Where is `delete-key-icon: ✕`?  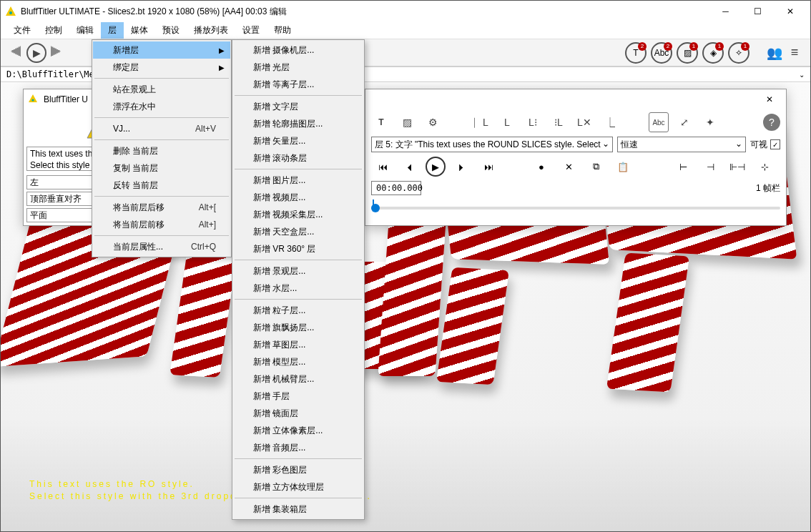 delete-key-icon: ✕ is located at coordinates (569, 167).